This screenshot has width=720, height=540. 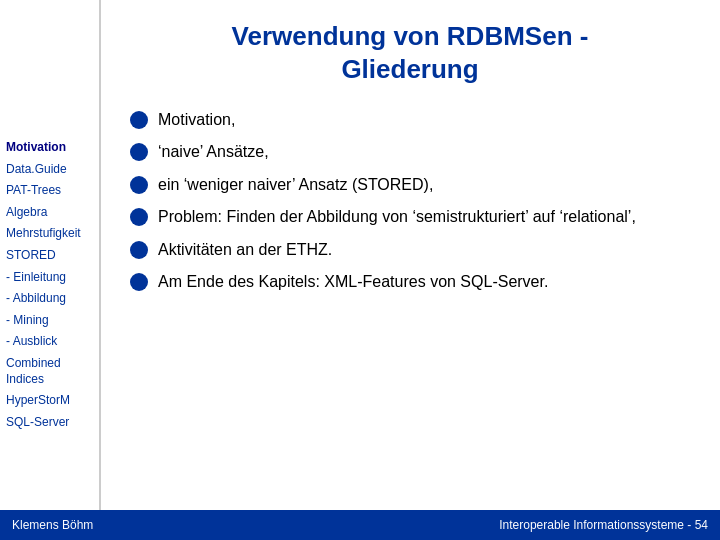 What do you see at coordinates (410, 282) in the screenshot?
I see `bullet-item-5: Am Ende des Kapitels: XML-Features von S…` at bounding box center [410, 282].